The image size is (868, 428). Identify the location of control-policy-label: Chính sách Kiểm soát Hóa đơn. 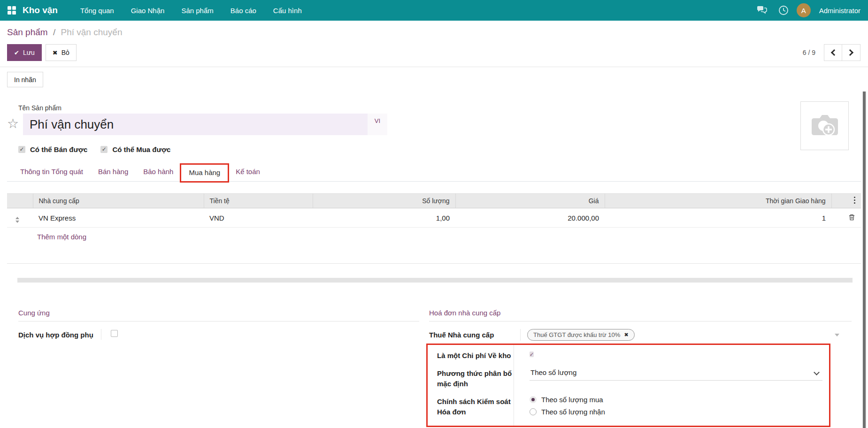
(480, 408).